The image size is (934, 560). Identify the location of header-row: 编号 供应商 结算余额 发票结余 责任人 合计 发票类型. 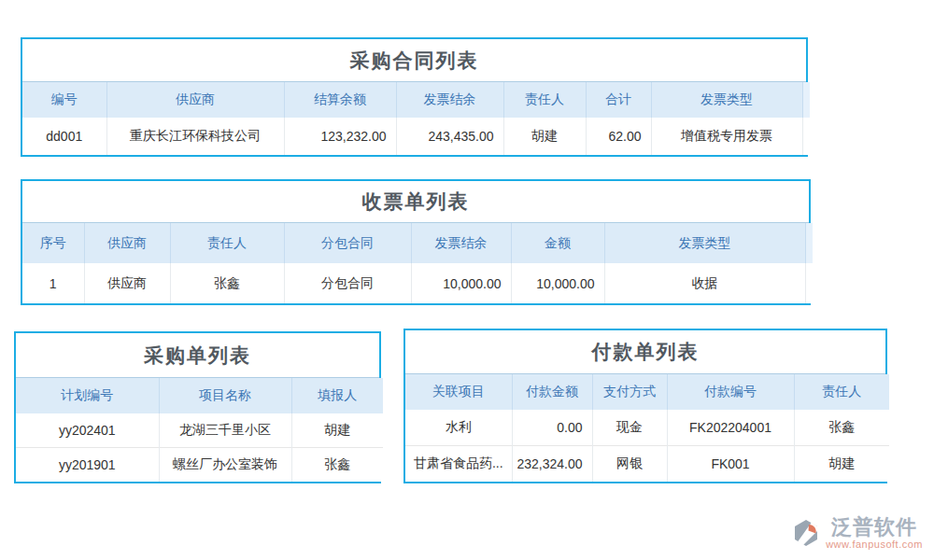
(417, 100).